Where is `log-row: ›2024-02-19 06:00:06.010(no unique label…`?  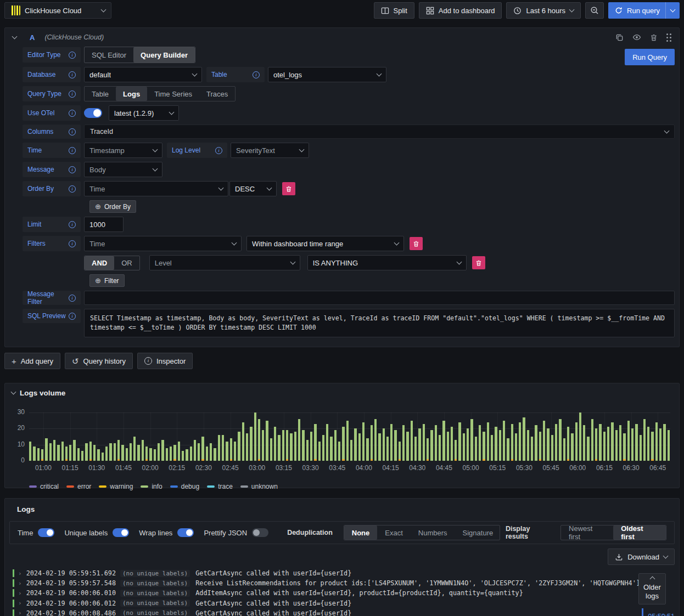 log-row: ›2024-02-19 06:00:06.010(no unique label… is located at coordinates (344, 593).